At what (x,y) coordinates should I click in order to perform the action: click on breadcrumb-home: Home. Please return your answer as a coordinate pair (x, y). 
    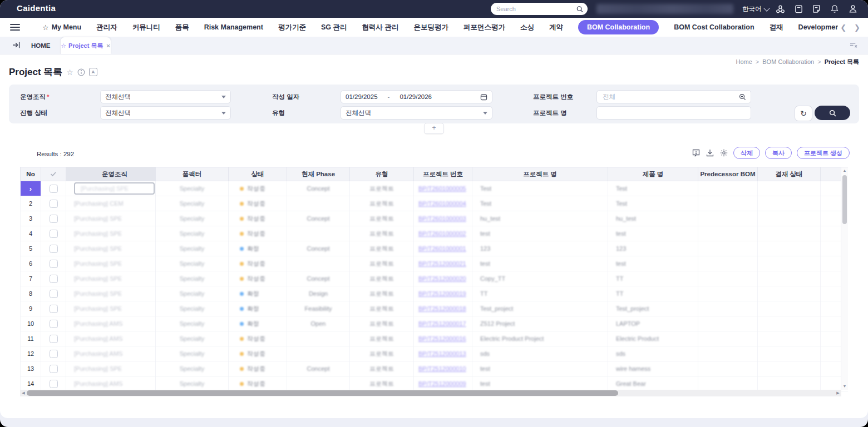
    Looking at the image, I should click on (743, 62).